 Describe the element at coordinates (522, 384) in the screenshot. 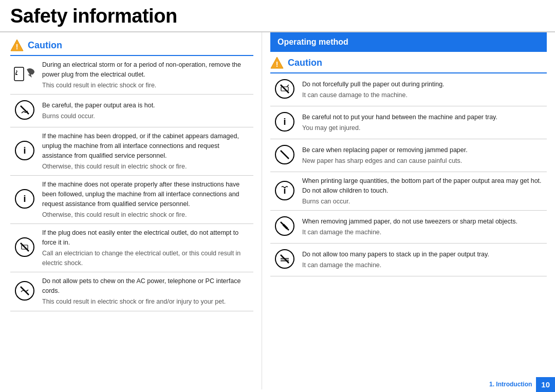

I see `page-footer: 1. Introduction 10` at that location.